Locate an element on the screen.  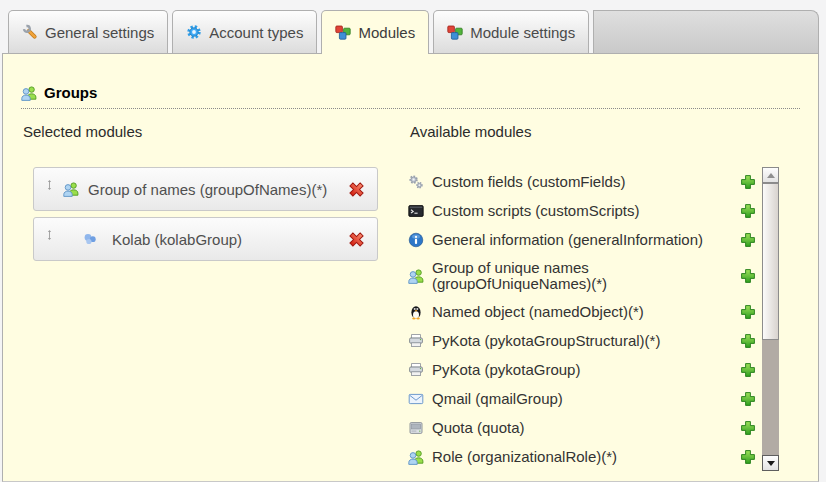
module-name: Kolab (kolabGroup) is located at coordinates (177, 240).